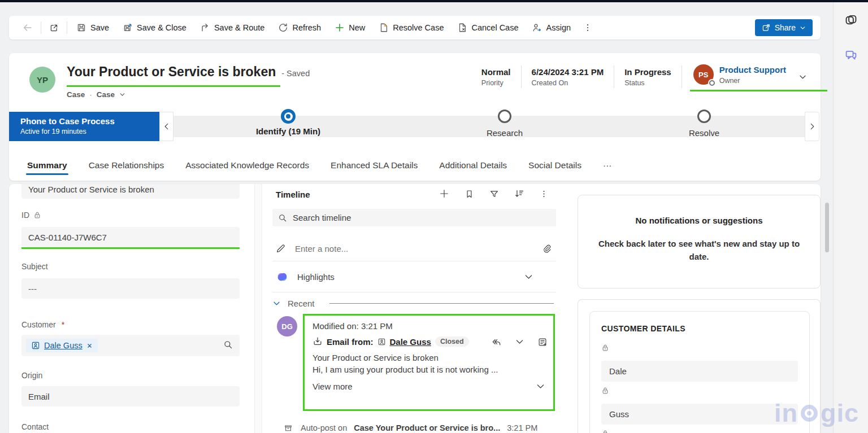 The height and width of the screenshot is (433, 868). What do you see at coordinates (324, 428) in the screenshot?
I see `autopost-prefix: Auto-post on` at bounding box center [324, 428].